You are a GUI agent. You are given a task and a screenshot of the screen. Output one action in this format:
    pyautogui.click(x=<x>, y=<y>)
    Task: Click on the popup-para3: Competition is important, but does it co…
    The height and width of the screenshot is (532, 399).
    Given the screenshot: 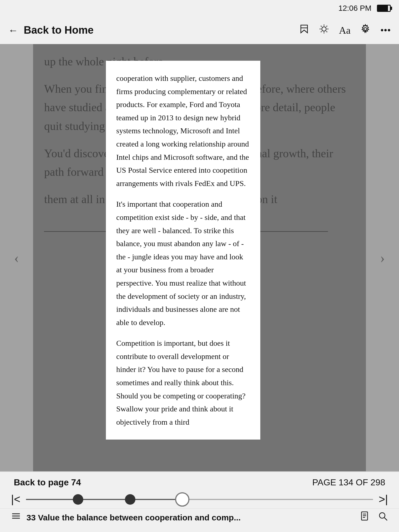 What is the action you would take?
    pyautogui.click(x=183, y=382)
    